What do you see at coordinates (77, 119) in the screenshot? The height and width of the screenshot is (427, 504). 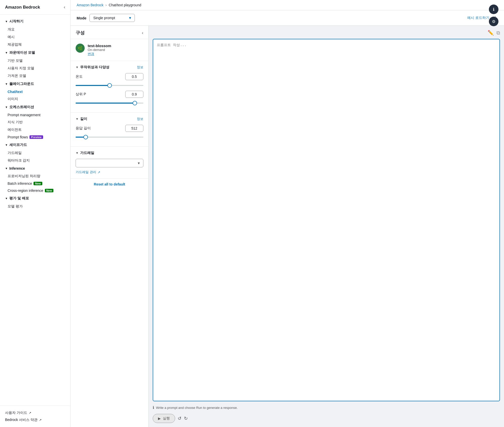 I see `length-arrow-icon: ▼` at bounding box center [77, 119].